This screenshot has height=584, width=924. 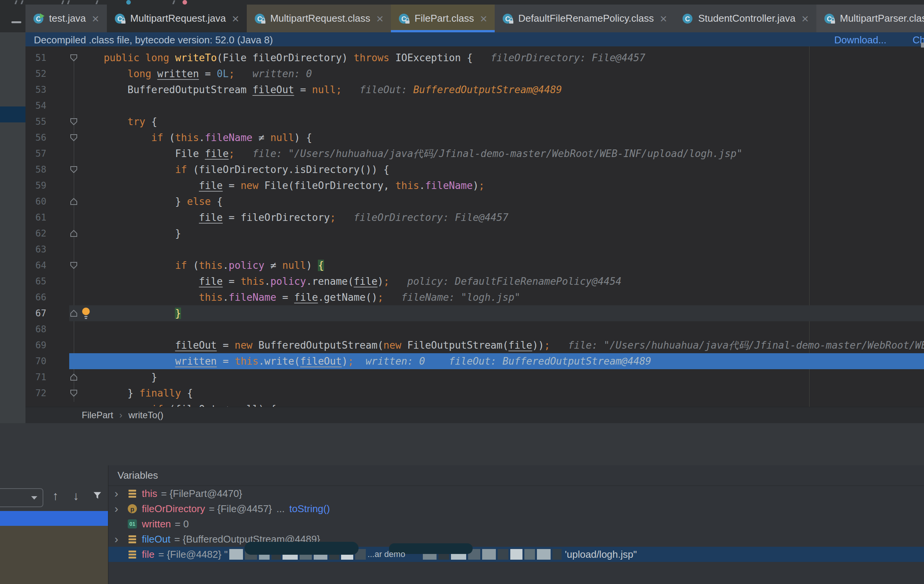 I want to click on code-line-65: 65 file = this.policy.rename(file); poli…, so click(x=475, y=281).